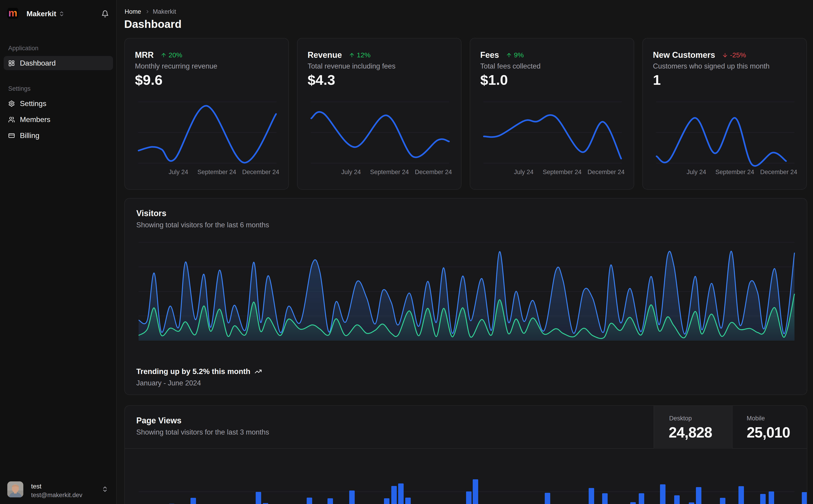 The image size is (813, 504). Describe the element at coordinates (13, 13) in the screenshot. I see `svg-text: m` at that location.